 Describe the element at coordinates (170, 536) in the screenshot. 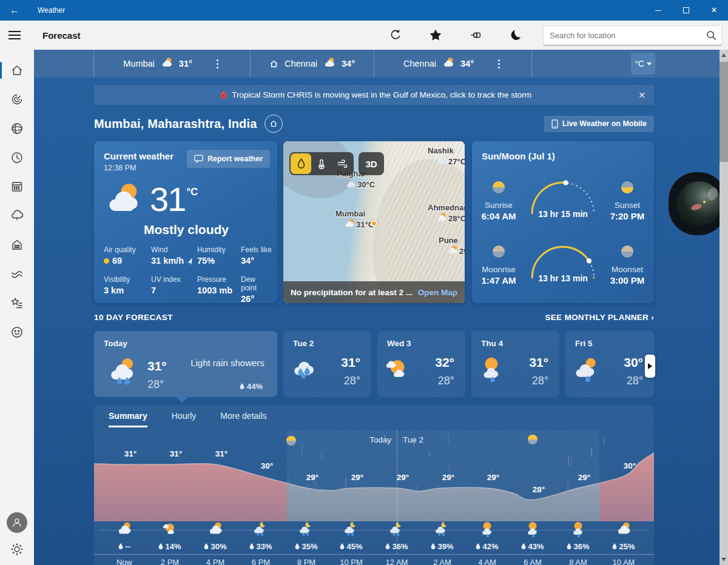

I see `hour-slot-2pm: 14%` at that location.